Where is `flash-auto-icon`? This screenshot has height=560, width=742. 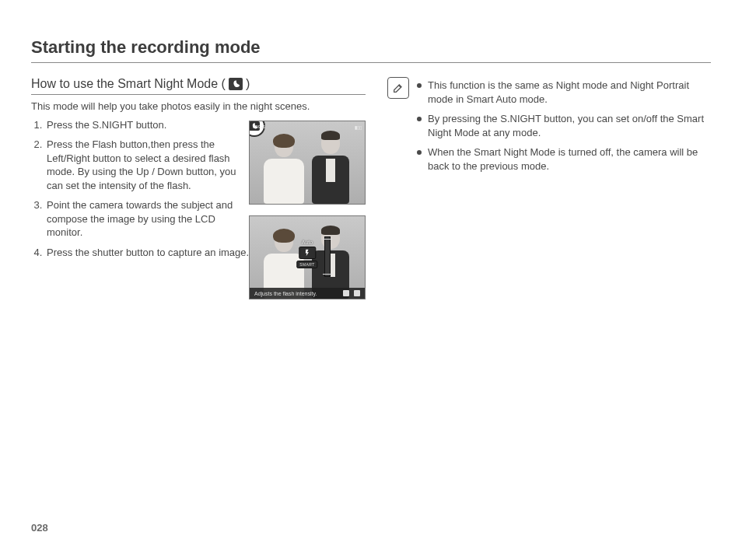 flash-auto-icon is located at coordinates (307, 253).